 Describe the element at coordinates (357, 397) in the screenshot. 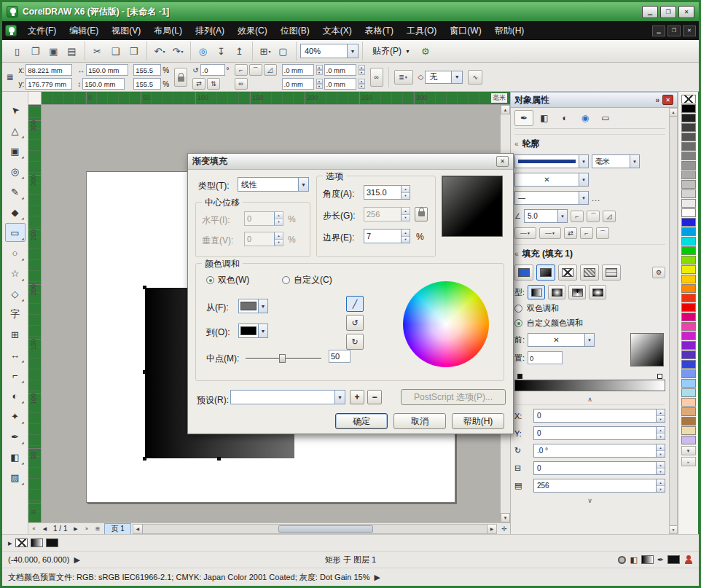

I see `add-preset-button: +` at that location.